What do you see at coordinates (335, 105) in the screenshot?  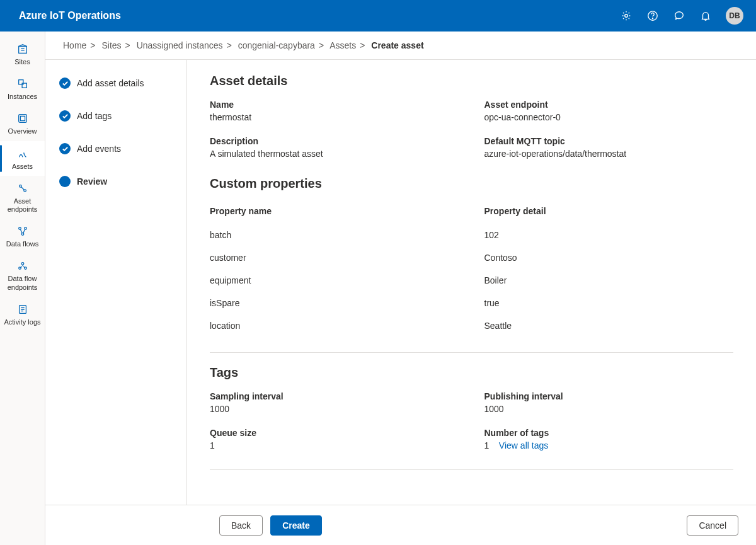 I see `field-label: Name` at bounding box center [335, 105].